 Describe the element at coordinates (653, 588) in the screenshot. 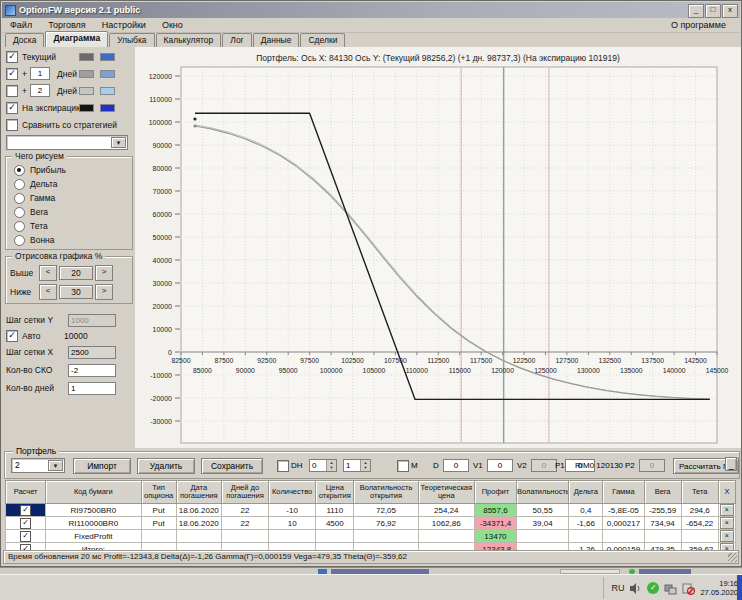

I see `antivirus-ok-icon: ✓` at that location.